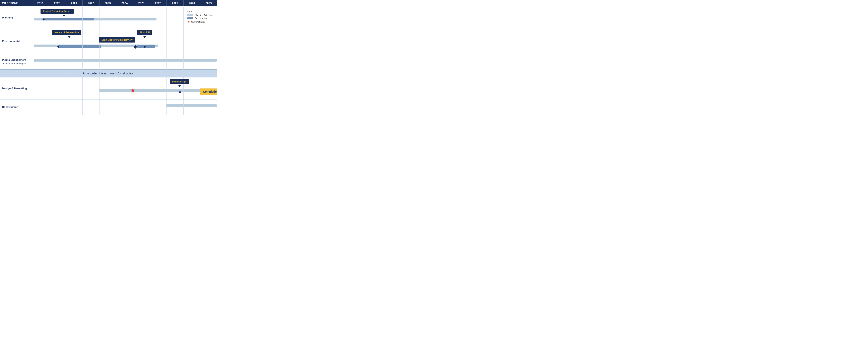 This screenshot has height=341, width=868. Describe the element at coordinates (200, 22) in the screenshot. I see `legend-current-status: ★ Current Status` at that location.